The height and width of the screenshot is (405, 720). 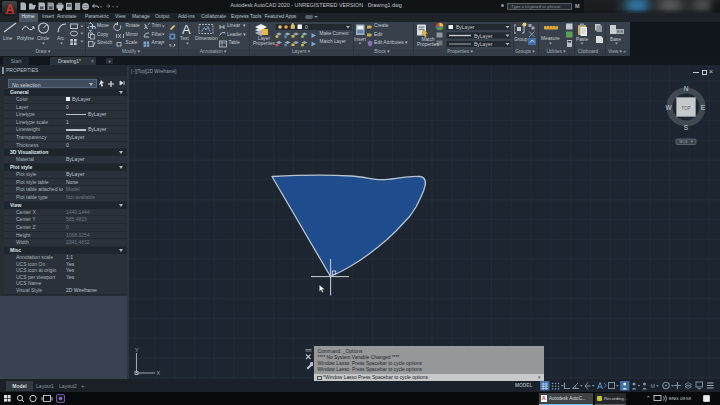 I want to click on svg-text: W, so click(x=668, y=108).